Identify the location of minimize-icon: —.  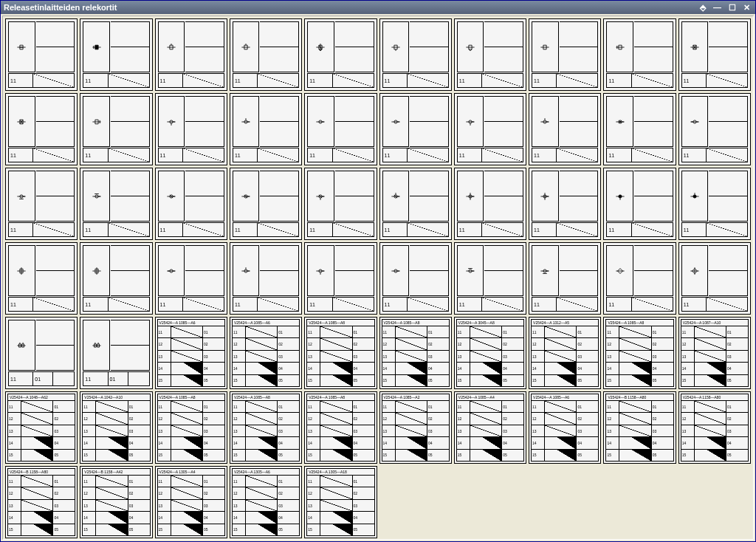
(718, 7).